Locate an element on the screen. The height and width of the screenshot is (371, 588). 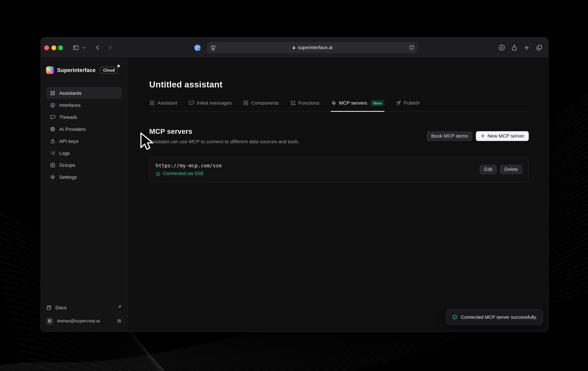
sidebar-item-groups: Groups is located at coordinates (84, 165).